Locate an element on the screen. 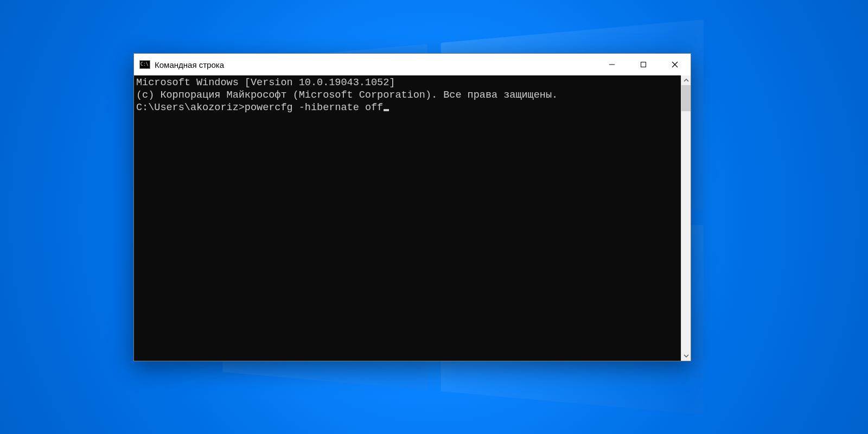 This screenshot has width=868, height=434. close-icon is located at coordinates (675, 65).